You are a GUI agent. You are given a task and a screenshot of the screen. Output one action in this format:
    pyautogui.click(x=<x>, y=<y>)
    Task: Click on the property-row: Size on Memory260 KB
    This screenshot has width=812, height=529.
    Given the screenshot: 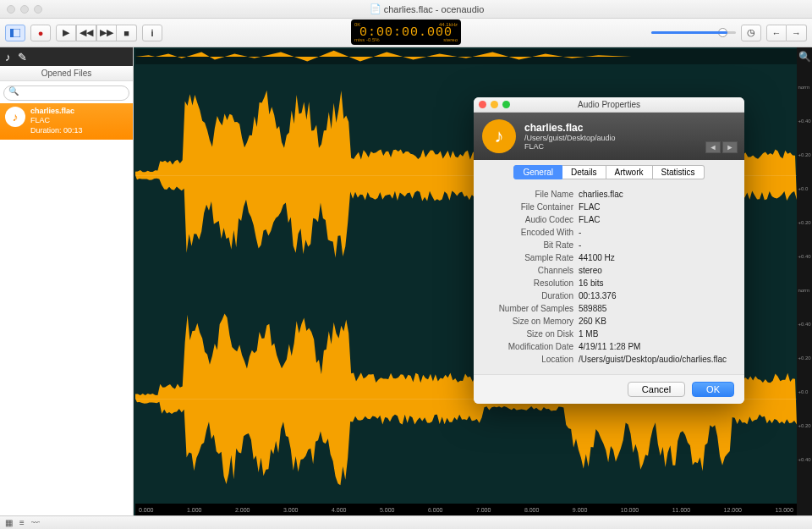 What is the action you would take?
    pyautogui.click(x=609, y=322)
    